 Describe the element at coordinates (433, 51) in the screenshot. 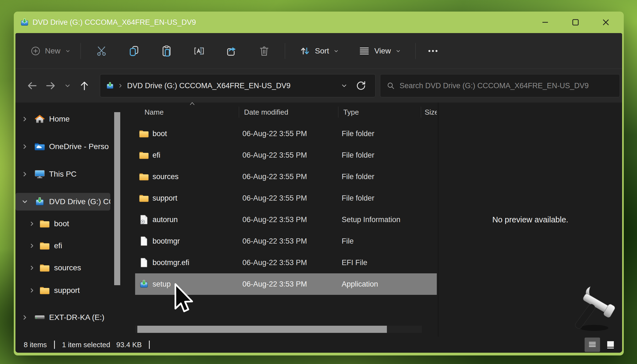

I see `ellipsis-icon` at that location.